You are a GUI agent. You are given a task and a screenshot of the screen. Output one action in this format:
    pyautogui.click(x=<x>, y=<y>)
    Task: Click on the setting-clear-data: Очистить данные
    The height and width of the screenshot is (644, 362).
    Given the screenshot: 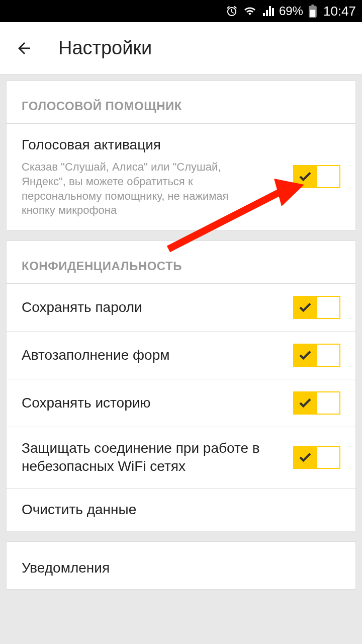 What is the action you would take?
    pyautogui.click(x=181, y=510)
    